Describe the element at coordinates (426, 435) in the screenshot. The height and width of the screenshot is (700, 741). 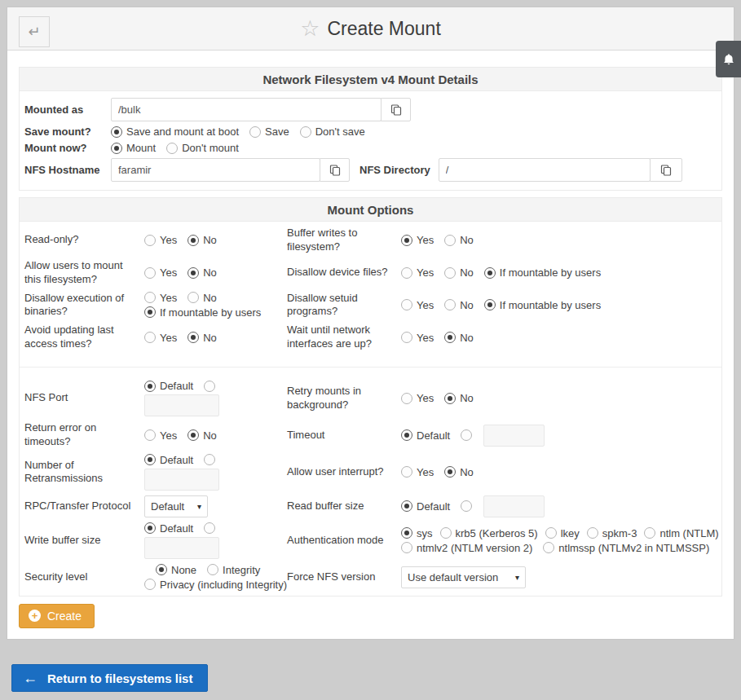
I see `timeout-default-radio: Default` at that location.